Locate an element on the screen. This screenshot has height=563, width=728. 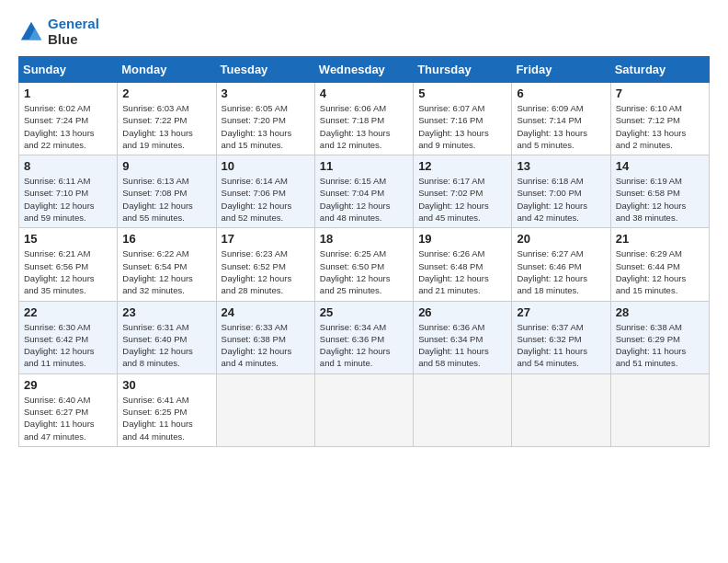
day-number: 29 is located at coordinates (68, 385).